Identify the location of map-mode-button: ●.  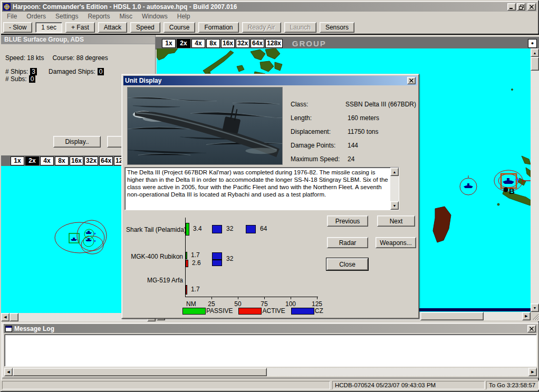
(533, 43).